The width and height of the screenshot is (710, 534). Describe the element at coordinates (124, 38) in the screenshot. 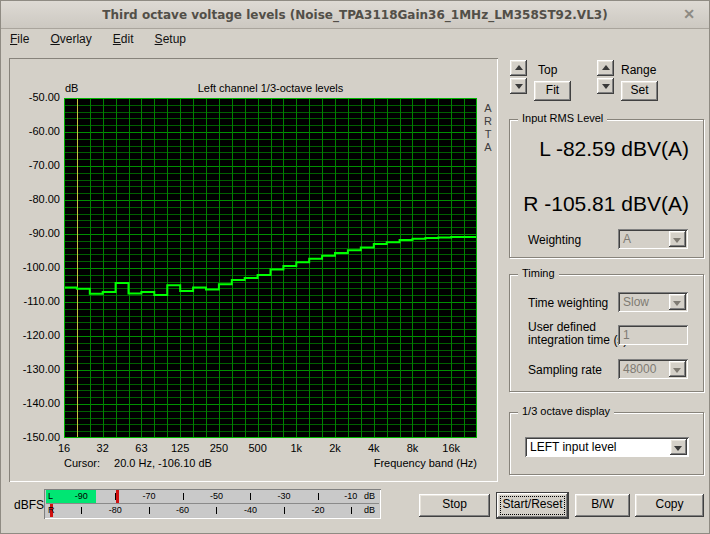

I see `menu-edit: Edit` at that location.